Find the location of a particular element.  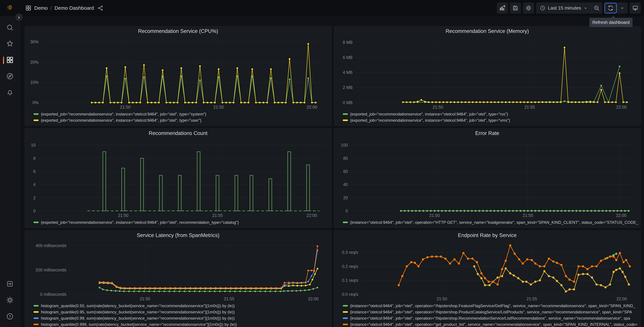

sidebar-expand-button: › is located at coordinates (19, 17).